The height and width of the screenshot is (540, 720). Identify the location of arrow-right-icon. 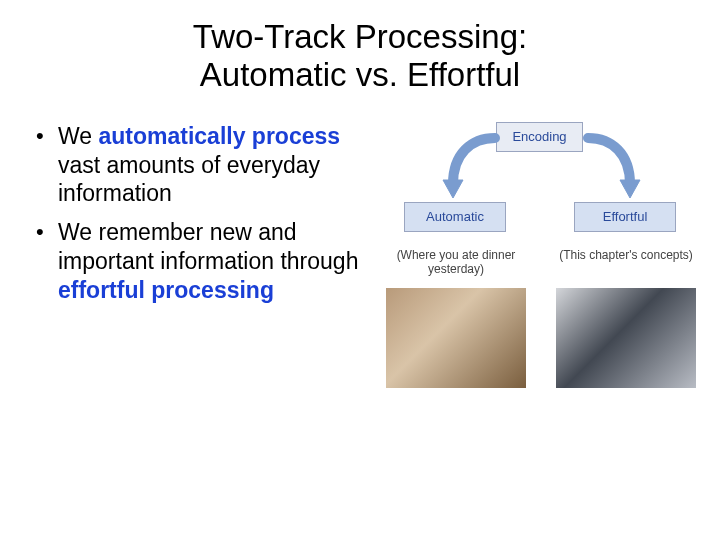
(617, 165).